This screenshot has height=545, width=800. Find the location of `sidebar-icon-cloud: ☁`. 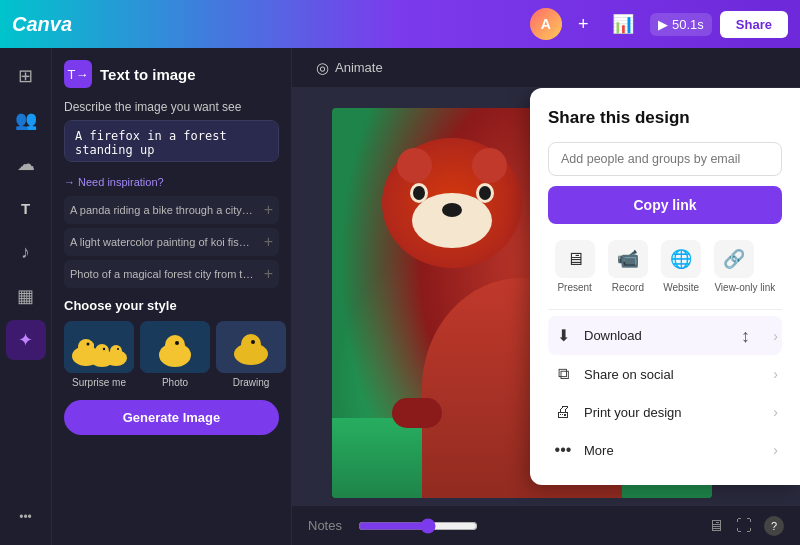

sidebar-icon-cloud: ☁ is located at coordinates (26, 164).